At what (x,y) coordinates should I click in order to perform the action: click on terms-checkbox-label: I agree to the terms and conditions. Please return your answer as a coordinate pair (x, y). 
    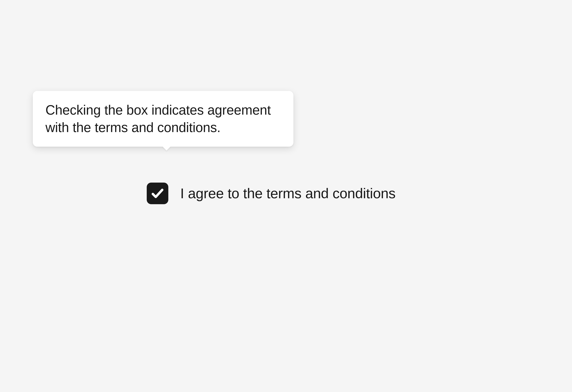
    Looking at the image, I should click on (288, 193).